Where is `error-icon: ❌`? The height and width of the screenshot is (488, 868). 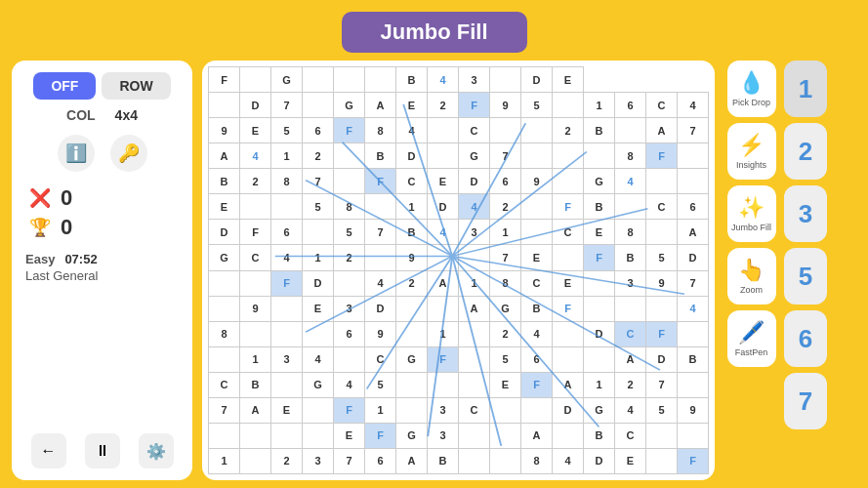
error-icon: ❌ is located at coordinates (40, 198).